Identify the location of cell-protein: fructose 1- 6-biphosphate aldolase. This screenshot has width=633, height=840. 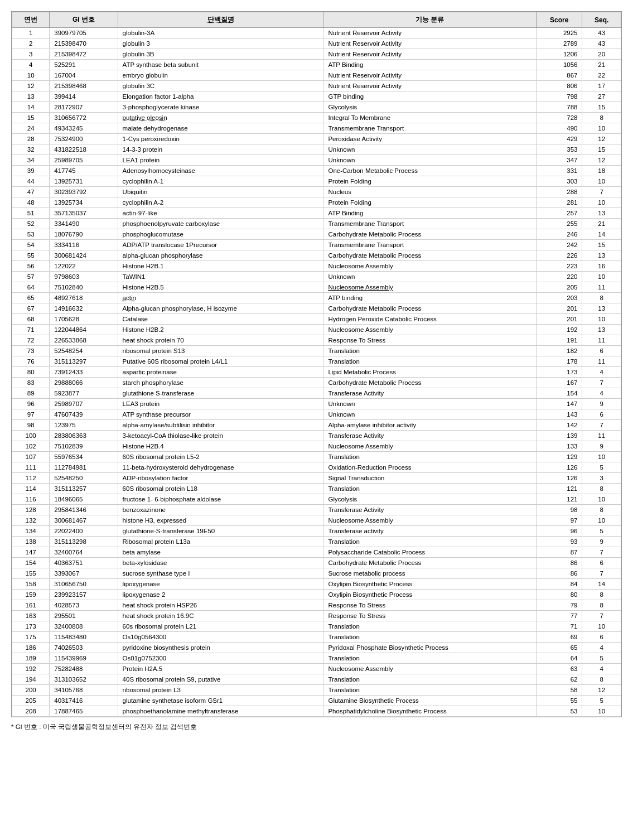
(221, 500).